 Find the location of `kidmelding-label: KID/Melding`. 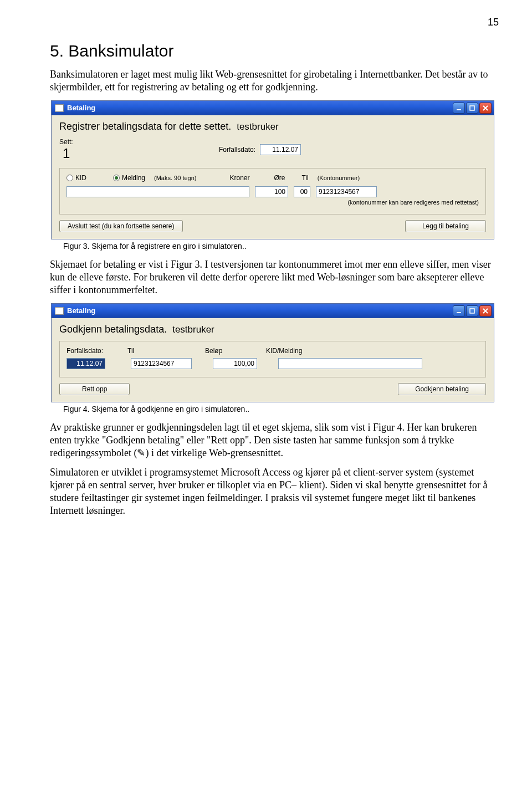

kidmelding-label: KID/Melding is located at coordinates (321, 351).